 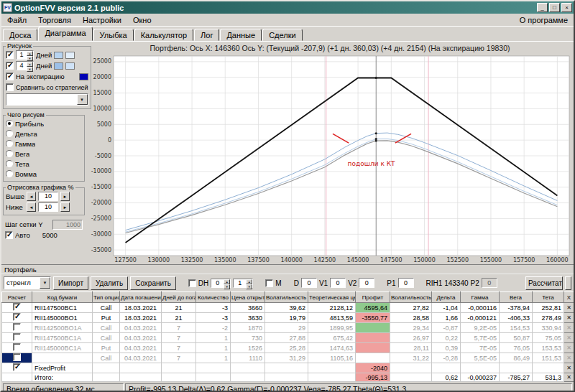 I want to click on column-header: Дата погашения, so click(x=141, y=297).